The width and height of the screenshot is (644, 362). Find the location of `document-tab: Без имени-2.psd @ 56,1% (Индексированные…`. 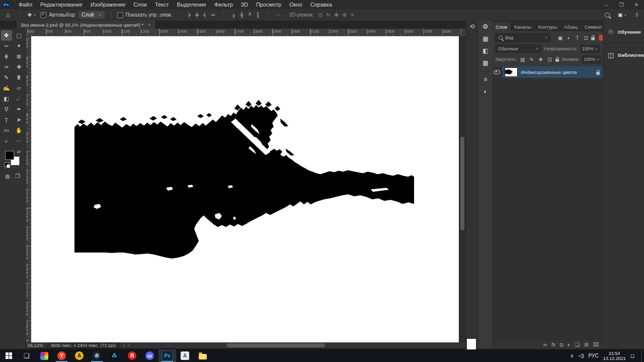

document-tab: Без имени-2.psd @ 56,1% (Индексированные… is located at coordinates (86, 25).